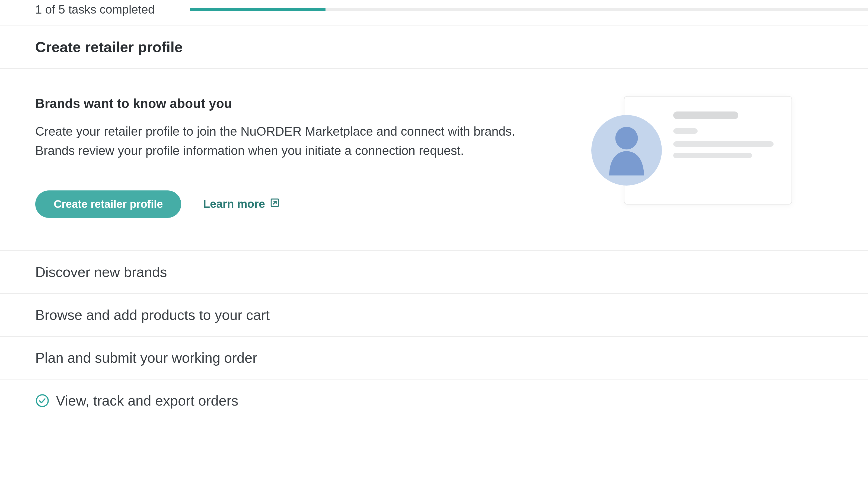  Describe the element at coordinates (147, 401) in the screenshot. I see `task-title: View, track and export orders` at that location.